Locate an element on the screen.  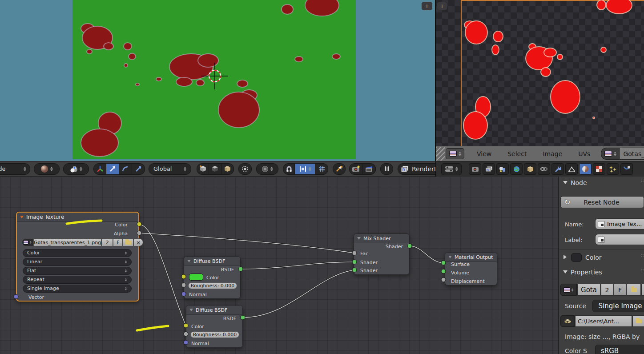
snap-peel-button is located at coordinates (339, 169).